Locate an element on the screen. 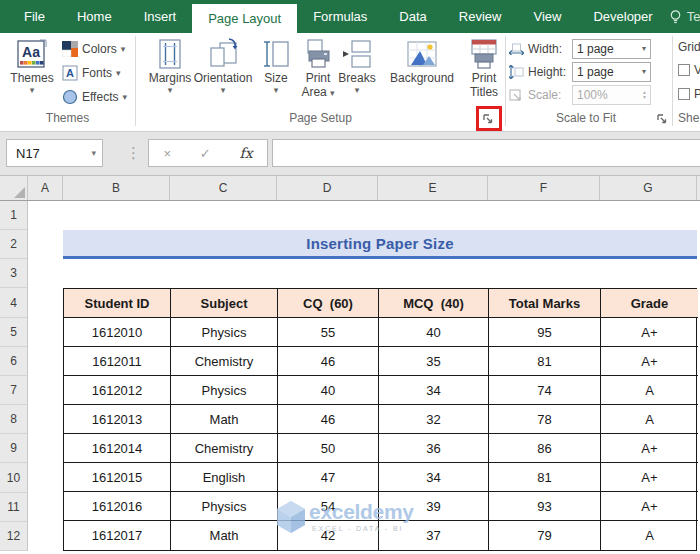  scale-spinner: 100% ▴▾ is located at coordinates (612, 95).